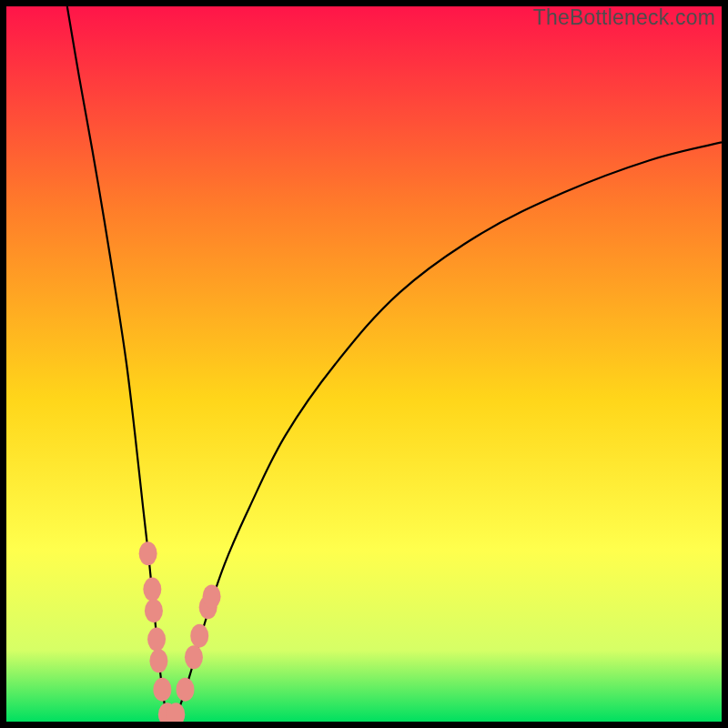 This screenshot has height=728, width=728. Describe the element at coordinates (624, 18) in the screenshot. I see `watermark-text: TheBottleneck.com` at that location.